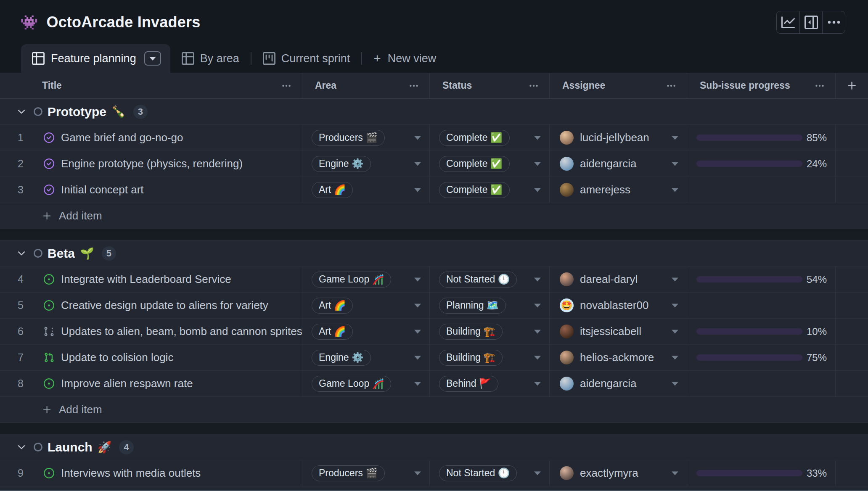 The image size is (868, 491). Describe the element at coordinates (434, 332) in the screenshot. I see `table-row: 6 Updates to alien, beam, bomb and canno…` at that location.